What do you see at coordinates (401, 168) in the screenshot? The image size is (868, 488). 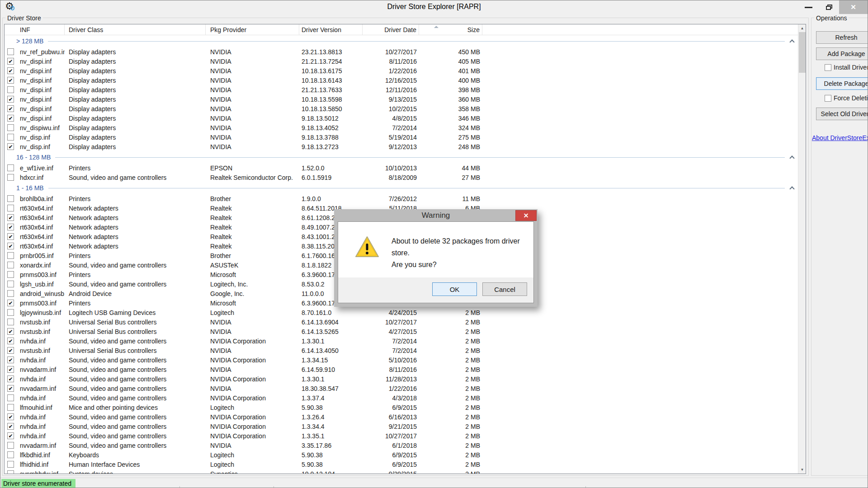 I see `driver-row: e_wf1ive.infPrintersEPSON1.52.0.010/10/2…` at bounding box center [401, 168].